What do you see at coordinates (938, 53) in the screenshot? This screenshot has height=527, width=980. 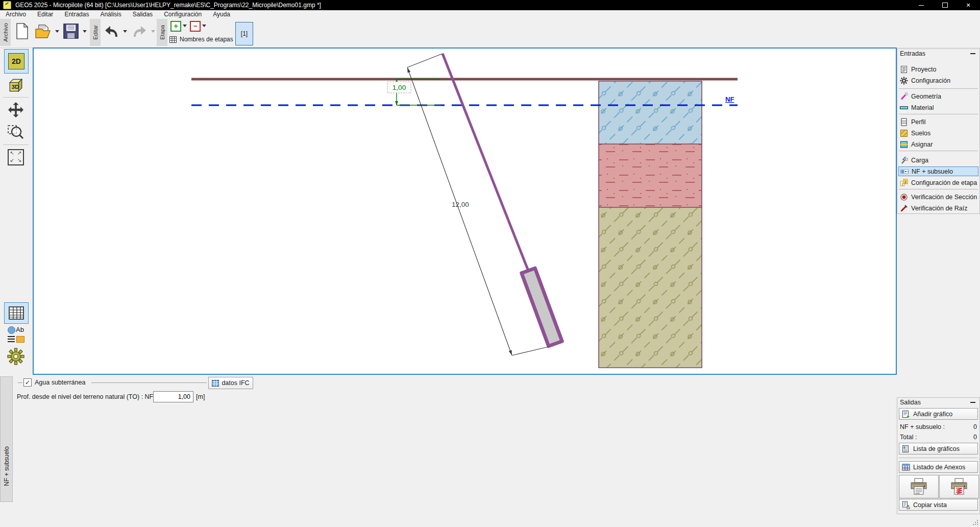 I see `entradas-header: Entradas` at bounding box center [938, 53].